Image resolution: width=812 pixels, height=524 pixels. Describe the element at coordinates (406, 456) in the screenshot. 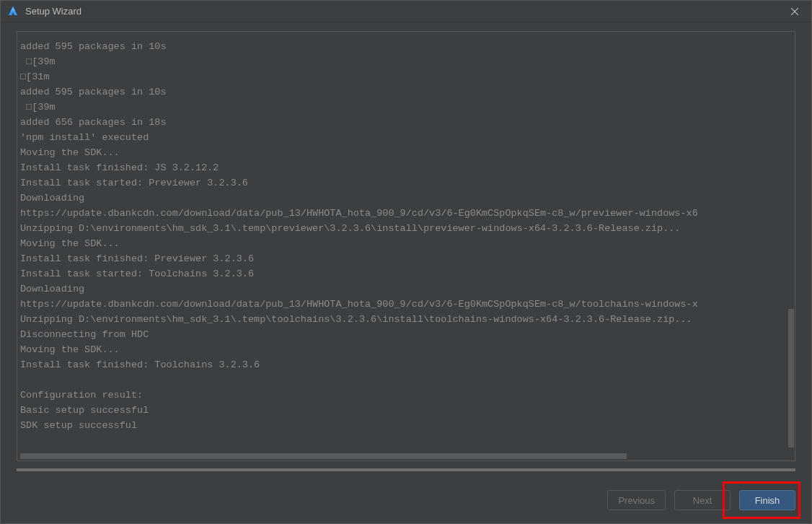

I see `horizontal-scrollbar` at that location.